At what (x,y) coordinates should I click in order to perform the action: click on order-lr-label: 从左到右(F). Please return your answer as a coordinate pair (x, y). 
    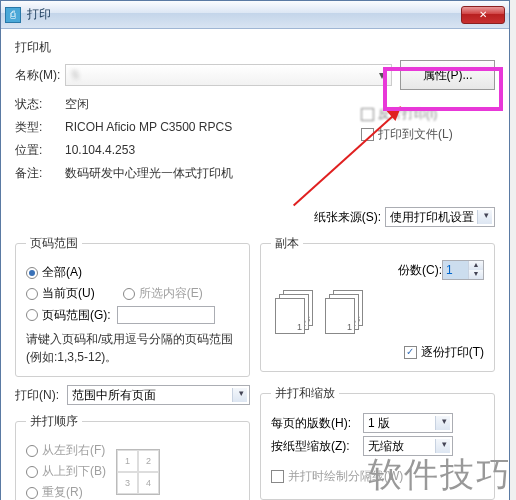
    Looking at the image, I should click on (74, 450).